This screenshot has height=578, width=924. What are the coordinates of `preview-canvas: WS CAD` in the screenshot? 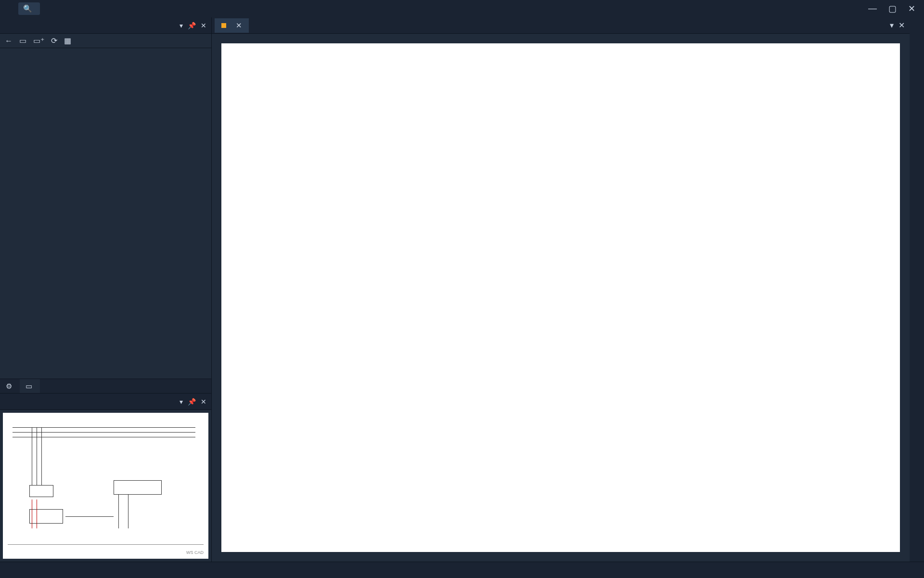 It's located at (106, 486).